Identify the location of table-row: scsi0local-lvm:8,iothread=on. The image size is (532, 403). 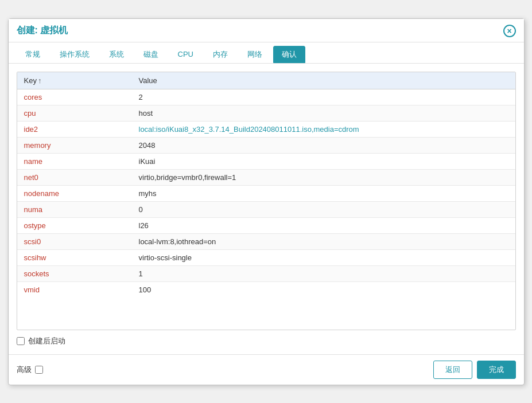
(266, 241).